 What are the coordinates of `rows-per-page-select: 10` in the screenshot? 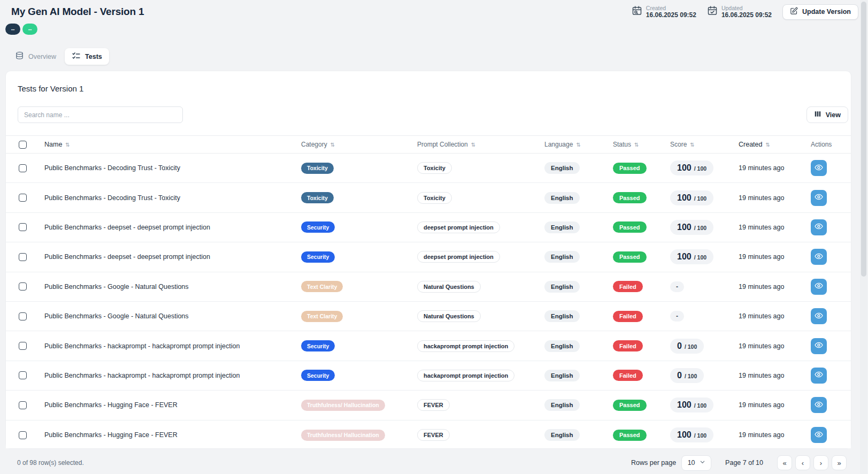 It's located at (696, 463).